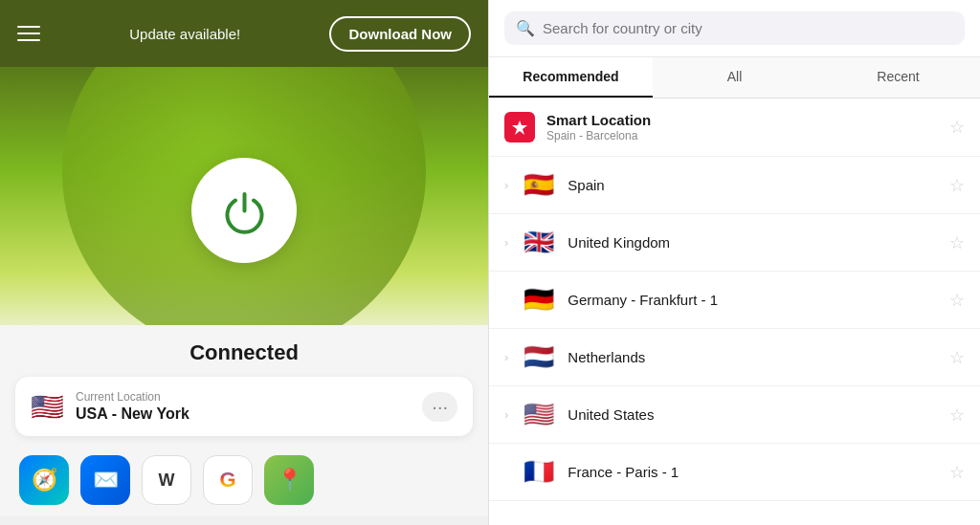  What do you see at coordinates (539, 358) in the screenshot?
I see `flag-netherlands: 🇳🇱` at bounding box center [539, 358].